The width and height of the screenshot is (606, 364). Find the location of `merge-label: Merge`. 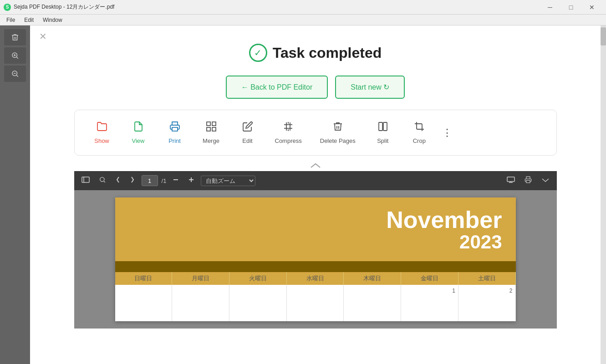

merge-label: Merge is located at coordinates (211, 141).